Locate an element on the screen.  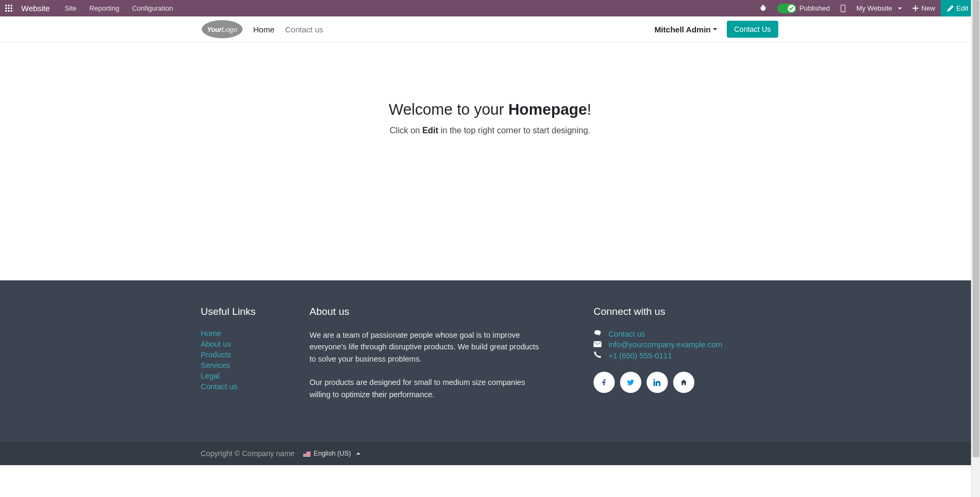
bottom-bar: Copyright © Company name English (US) is located at coordinates (490, 453).